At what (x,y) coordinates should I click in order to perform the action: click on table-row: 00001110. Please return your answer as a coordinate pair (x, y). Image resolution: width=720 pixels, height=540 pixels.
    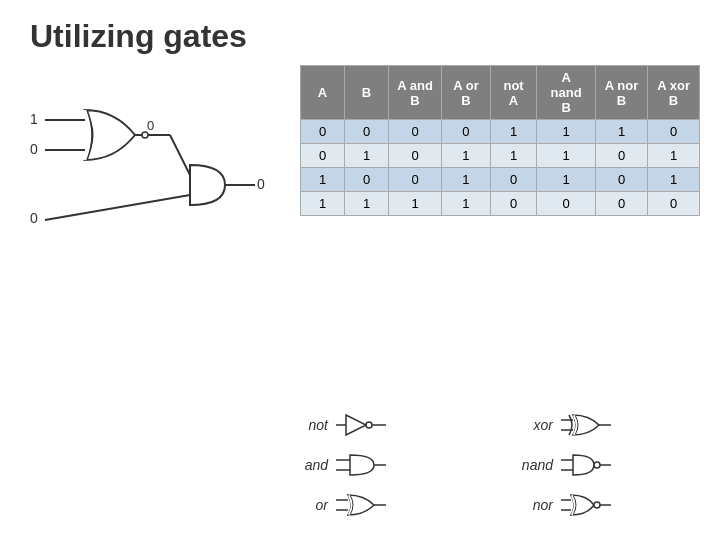
    Looking at the image, I should click on (500, 132).